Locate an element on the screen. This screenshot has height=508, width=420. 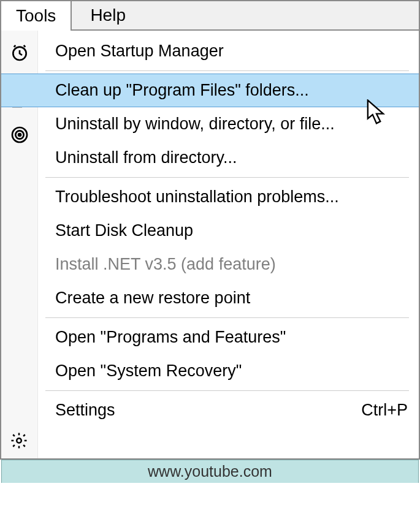
menu-item-label: Uninstall by window, directory, or file.… is located at coordinates (195, 124).